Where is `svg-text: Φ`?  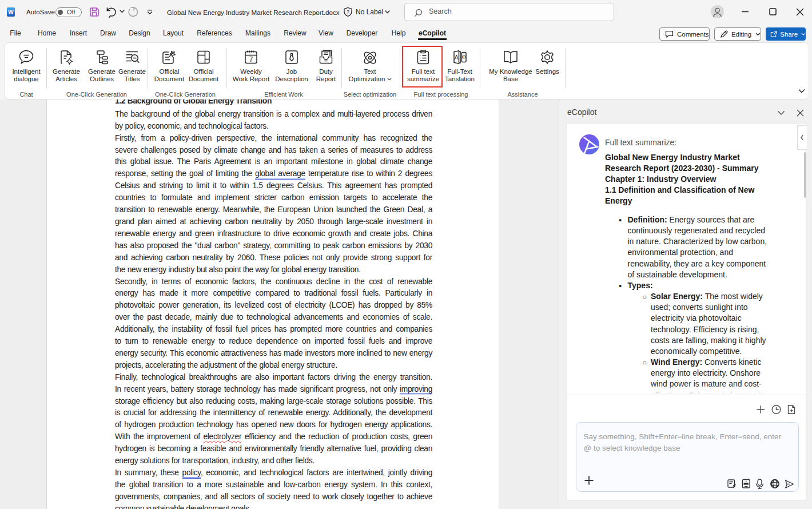
svg-text: Φ is located at coordinates (464, 57).